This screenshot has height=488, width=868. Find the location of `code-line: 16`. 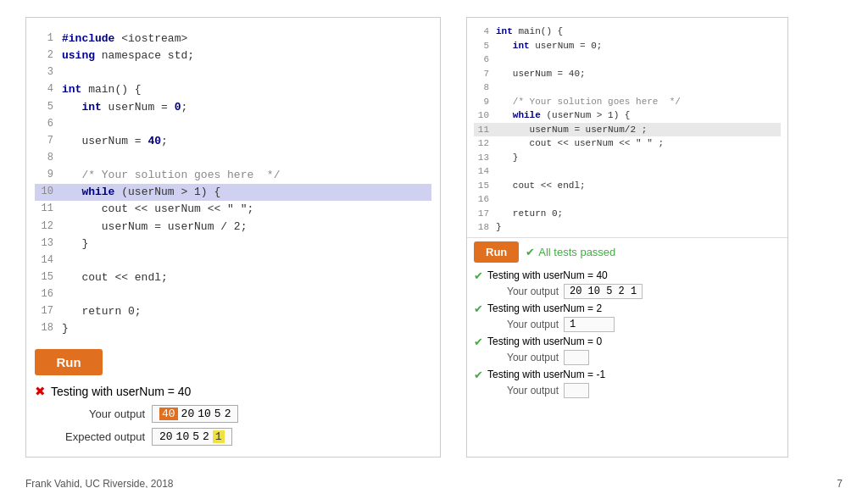

code-line: 16 is located at coordinates (233, 295).